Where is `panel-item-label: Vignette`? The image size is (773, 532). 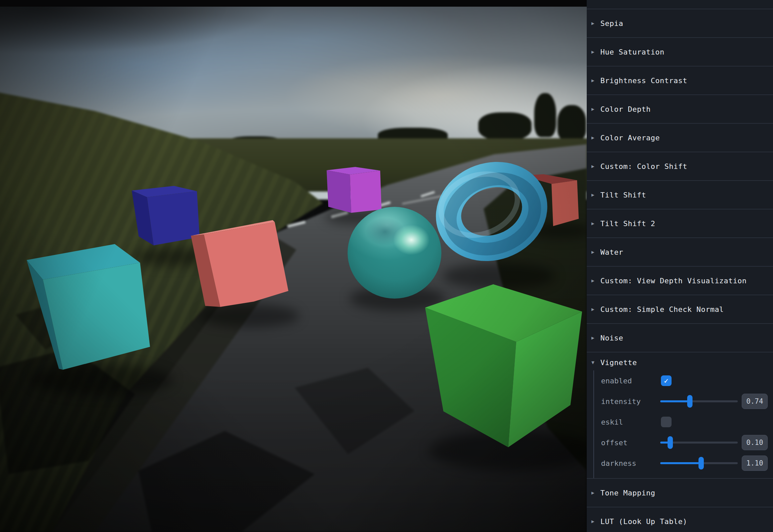
panel-item-label: Vignette is located at coordinates (619, 363).